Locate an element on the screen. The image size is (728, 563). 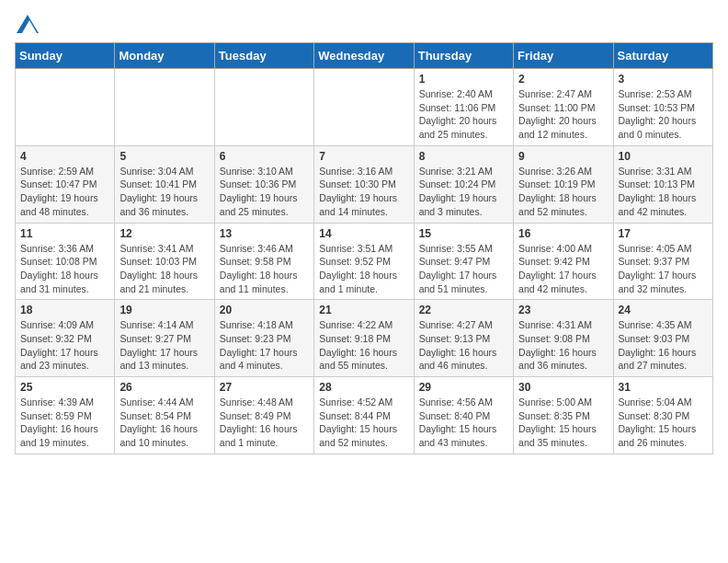
day-info: Sunrise: 4:00 AM Sunset: 9:42 PM Dayligh… is located at coordinates (563, 269).